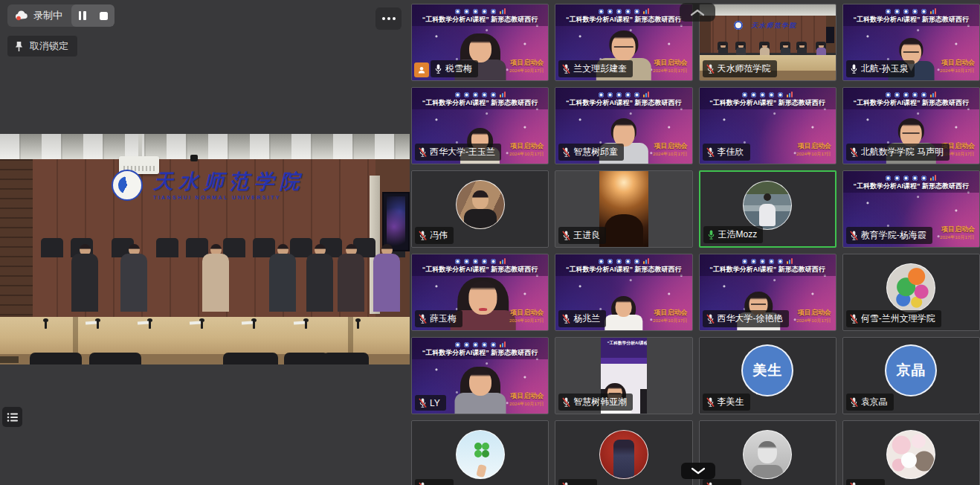 This screenshot has width=980, height=485. I want to click on mic-on-icon, so click(854, 68).